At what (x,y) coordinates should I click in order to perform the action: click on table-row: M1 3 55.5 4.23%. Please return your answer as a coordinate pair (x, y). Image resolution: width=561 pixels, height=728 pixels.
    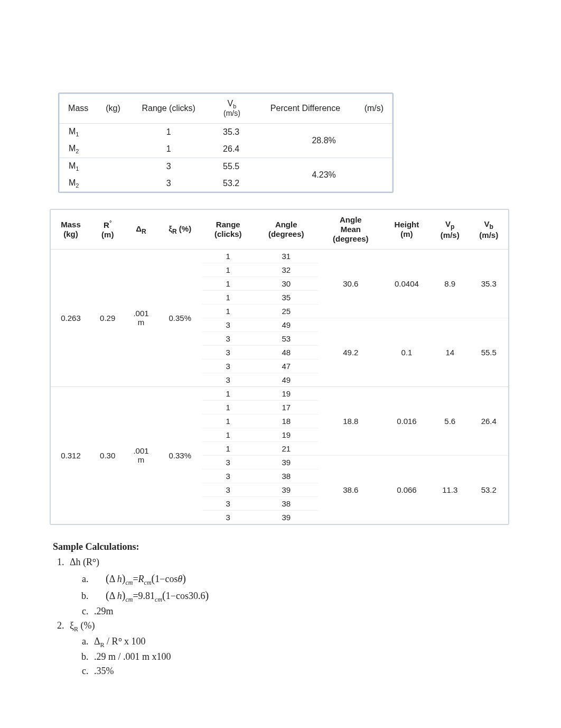
    Looking at the image, I should click on (226, 167).